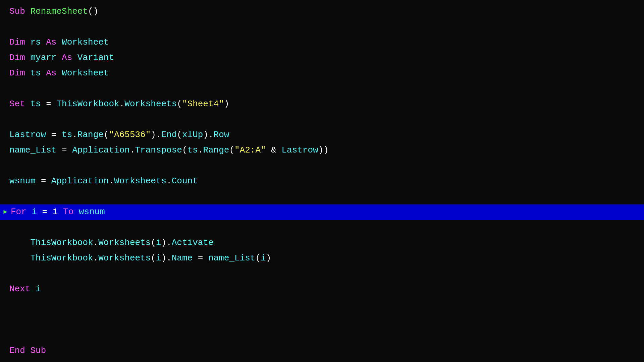 The image size is (644, 362). Describe the element at coordinates (93, 11) in the screenshot. I see `token: ()` at that location.